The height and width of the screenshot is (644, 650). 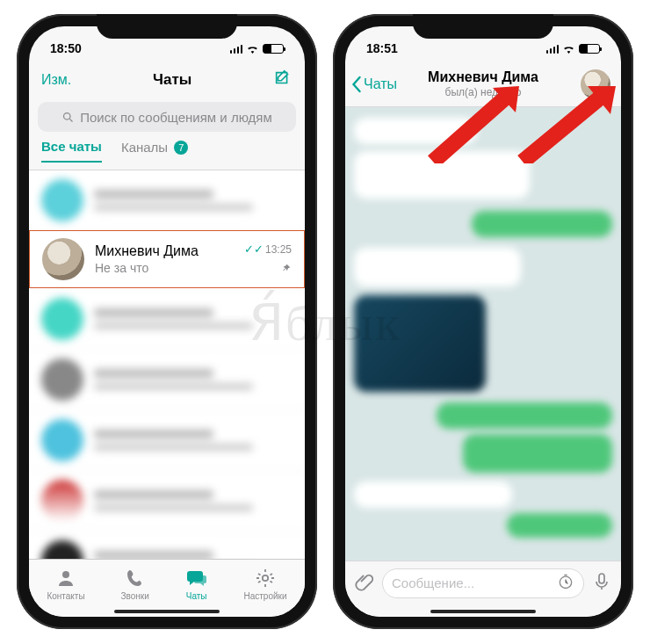 I want to click on microphone-icon, so click(x=602, y=582).